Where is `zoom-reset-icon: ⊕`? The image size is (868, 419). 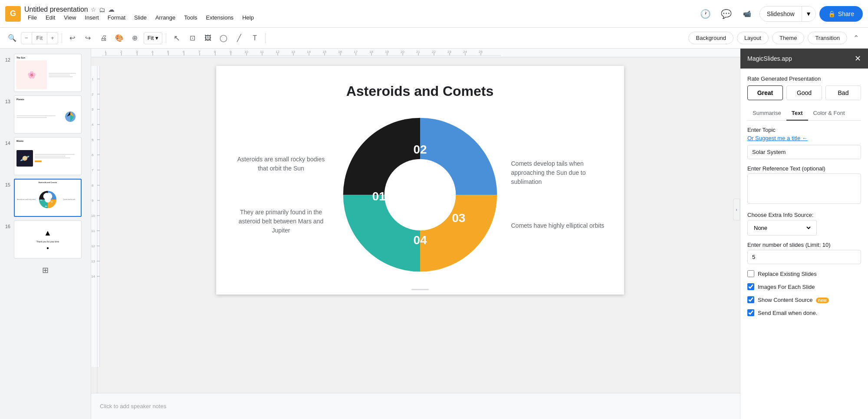 zoom-reset-icon: ⊕ is located at coordinates (135, 38).